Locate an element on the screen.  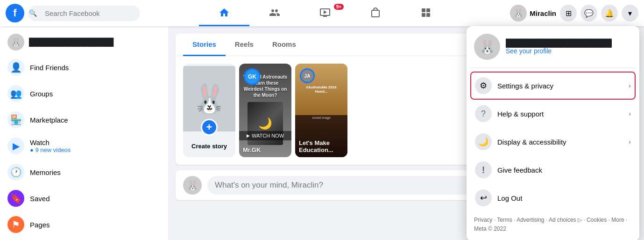
search-icon: 🔍 is located at coordinates (33, 13).